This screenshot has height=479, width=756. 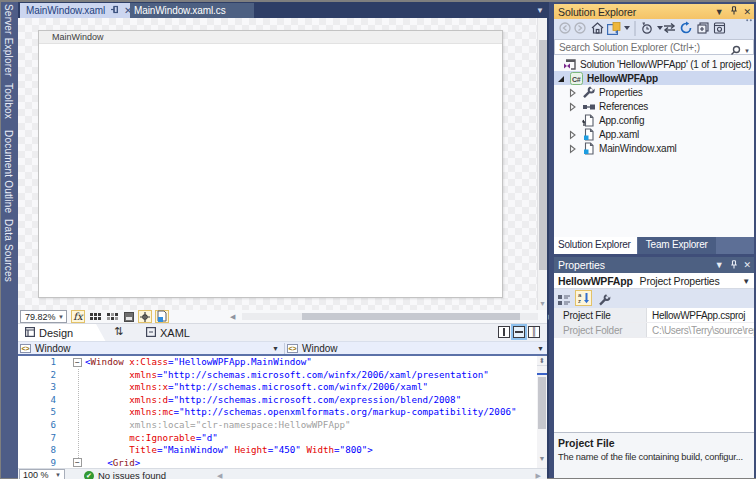 What do you see at coordinates (686, 28) in the screenshot?
I see `refresh-icon` at bounding box center [686, 28].